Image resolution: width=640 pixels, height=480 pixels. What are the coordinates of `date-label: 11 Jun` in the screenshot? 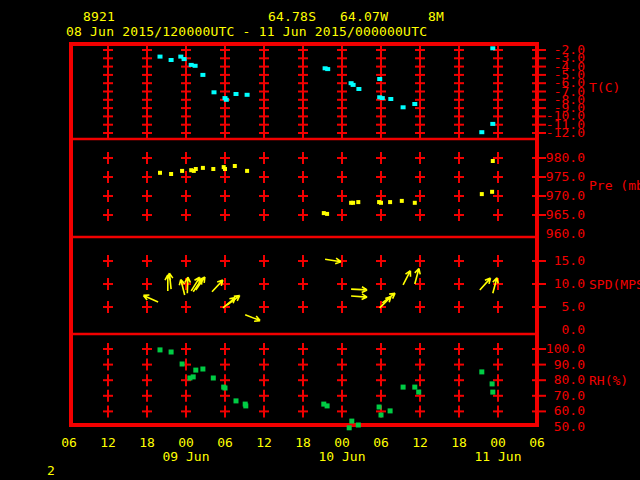 It's located at (498, 456).